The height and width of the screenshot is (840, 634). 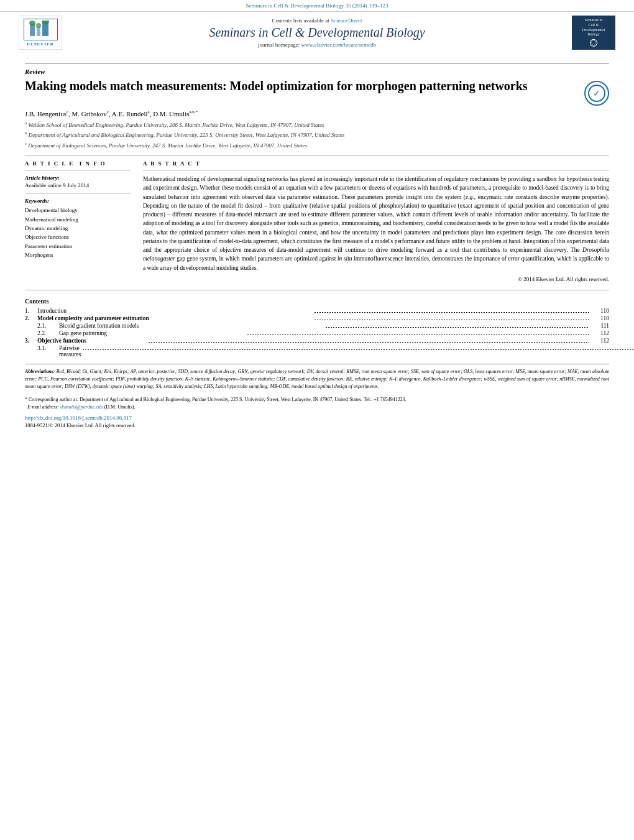 What do you see at coordinates (317, 311) in the screenshot?
I see `toc-item-1: 1. Introduction` at bounding box center [317, 311].